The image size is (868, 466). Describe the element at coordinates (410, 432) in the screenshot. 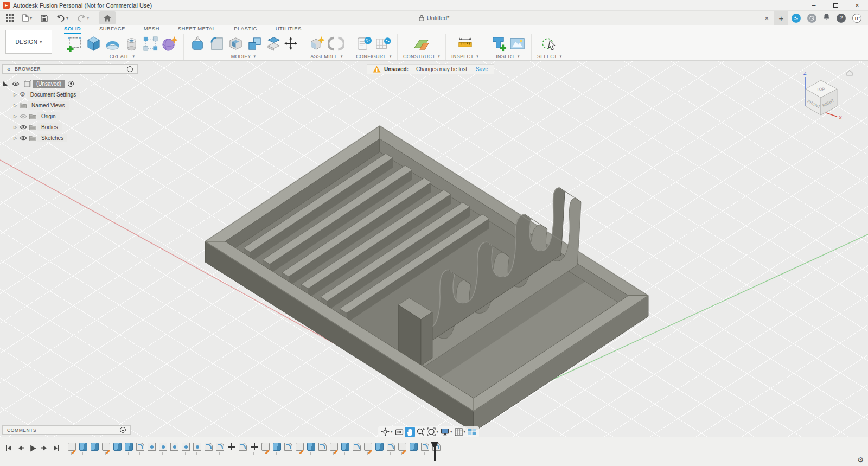

I see `pan-icon` at that location.